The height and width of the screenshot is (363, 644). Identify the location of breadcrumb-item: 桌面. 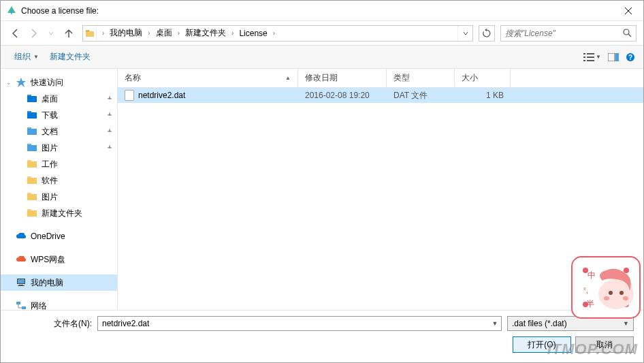
(164, 33).